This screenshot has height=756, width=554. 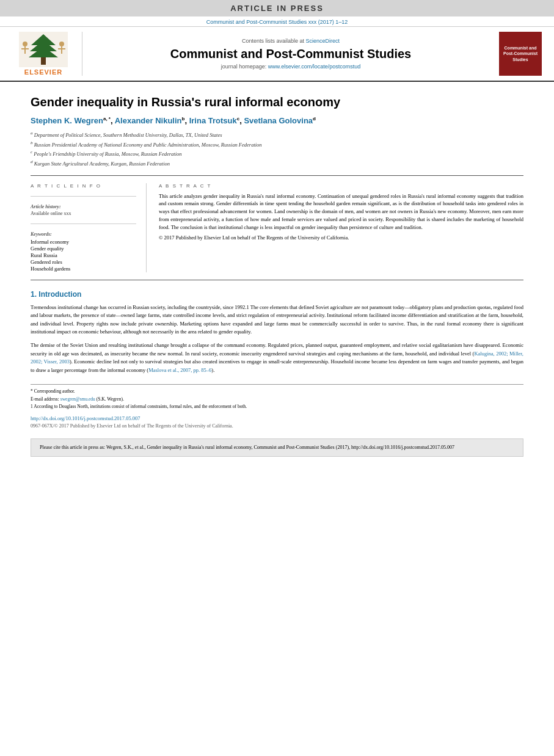 What do you see at coordinates (277, 397) in the screenshot?
I see `footnotes-section: * Corresponding author. E-mail address: …` at bounding box center [277, 397].